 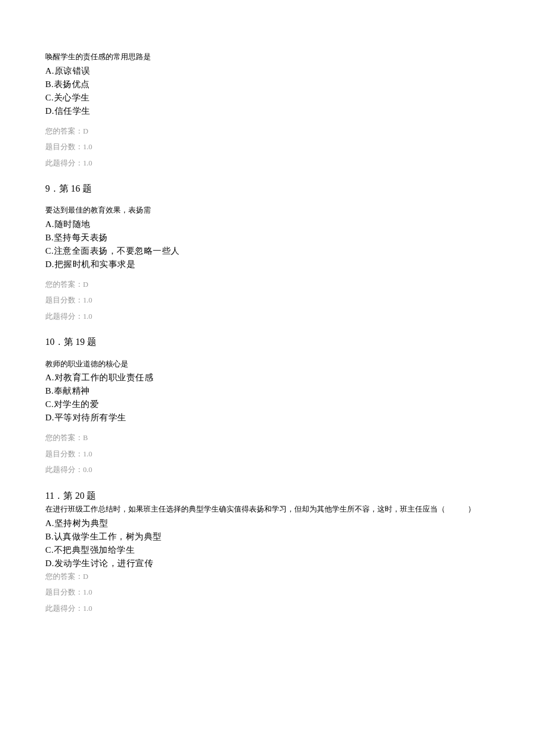 What do you see at coordinates (267, 98) in the screenshot?
I see `option-c: C.关心学生` at bounding box center [267, 98].